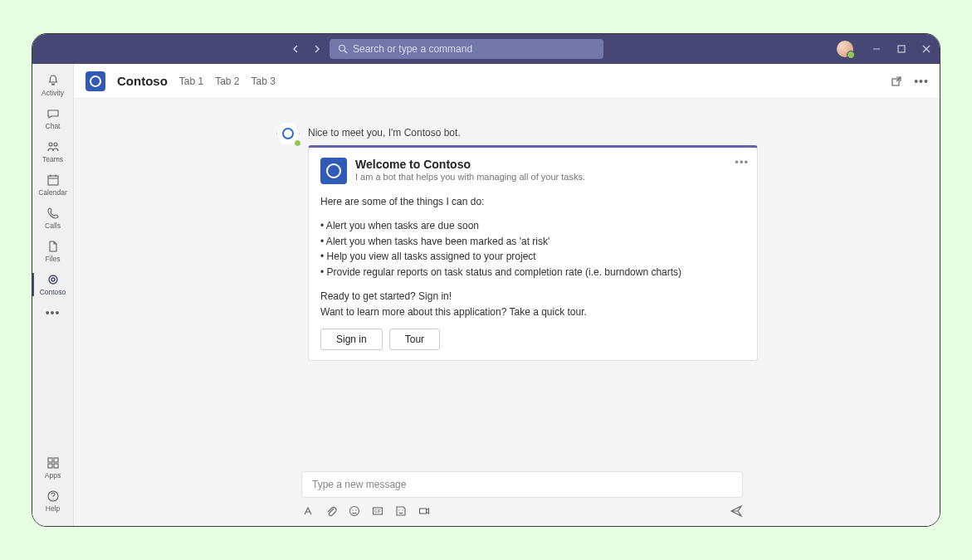 This screenshot has height=560, width=972. What do you see at coordinates (926, 49) in the screenshot?
I see `close-button` at bounding box center [926, 49].